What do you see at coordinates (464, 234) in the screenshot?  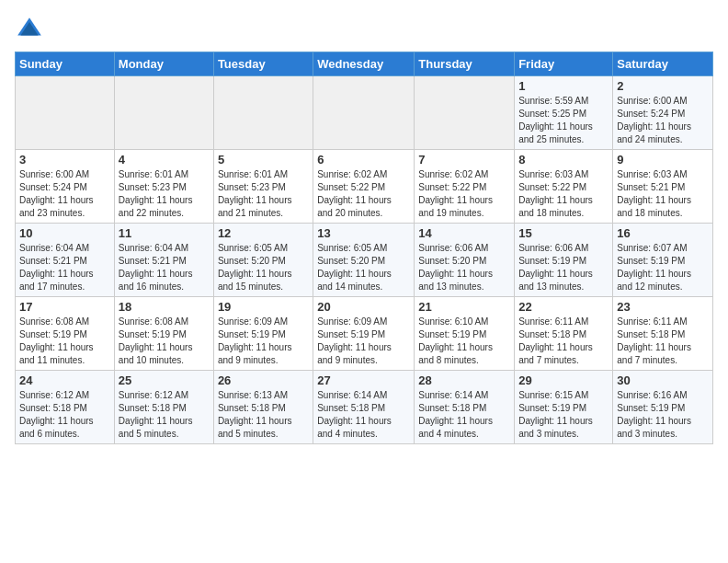 I see `day-number: 14` at bounding box center [464, 234].